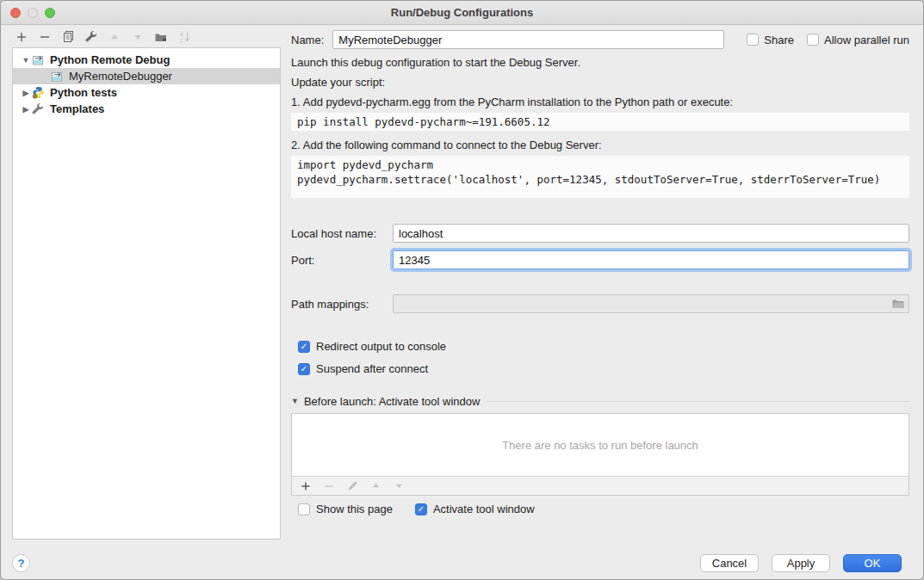 This screenshot has width=924, height=580. I want to click on share-label: Share, so click(778, 40).